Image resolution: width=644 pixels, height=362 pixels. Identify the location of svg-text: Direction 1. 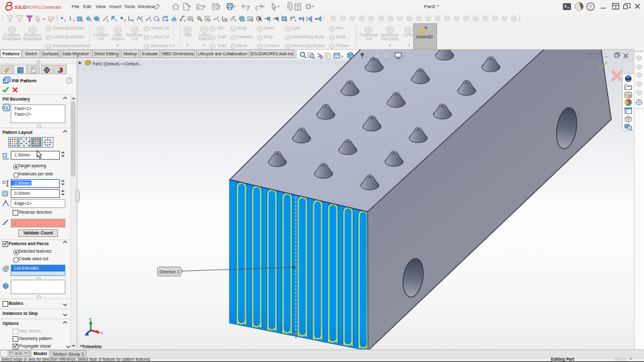
(170, 272).